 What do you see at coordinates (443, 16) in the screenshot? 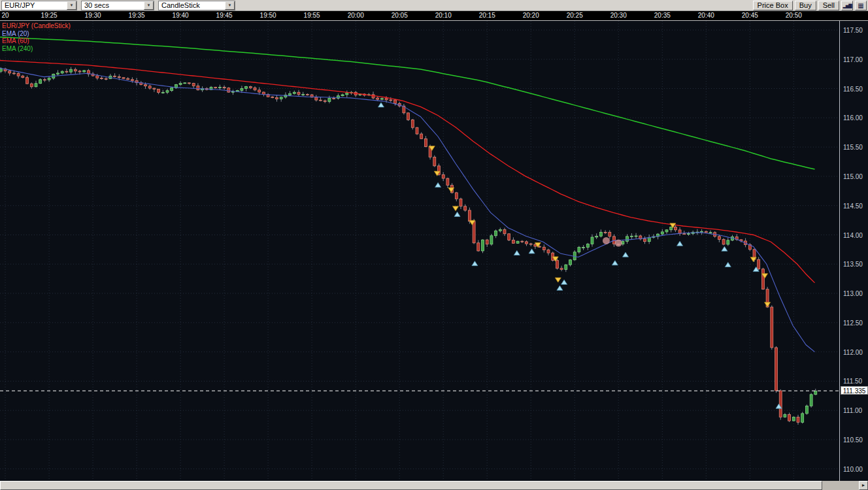
I see `time-axis-label: 20:10` at bounding box center [443, 16].